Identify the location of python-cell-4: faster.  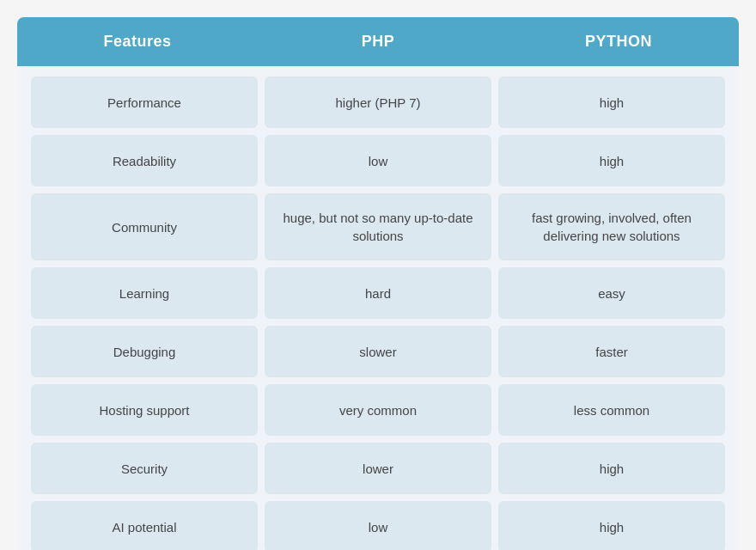
(612, 351).